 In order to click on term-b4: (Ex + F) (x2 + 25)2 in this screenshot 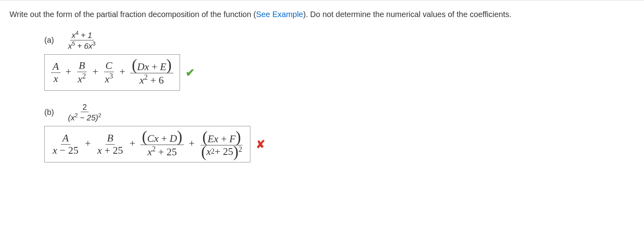, I will do `click(222, 144)`.